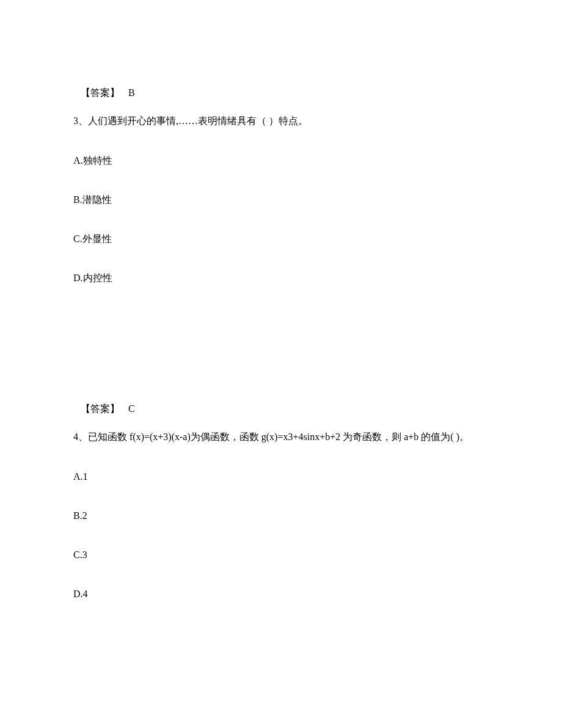 Image resolution: width=562 pixels, height=728 pixels. What do you see at coordinates (281, 278) in the screenshot?
I see `option-3-D: D.内控性` at bounding box center [281, 278].